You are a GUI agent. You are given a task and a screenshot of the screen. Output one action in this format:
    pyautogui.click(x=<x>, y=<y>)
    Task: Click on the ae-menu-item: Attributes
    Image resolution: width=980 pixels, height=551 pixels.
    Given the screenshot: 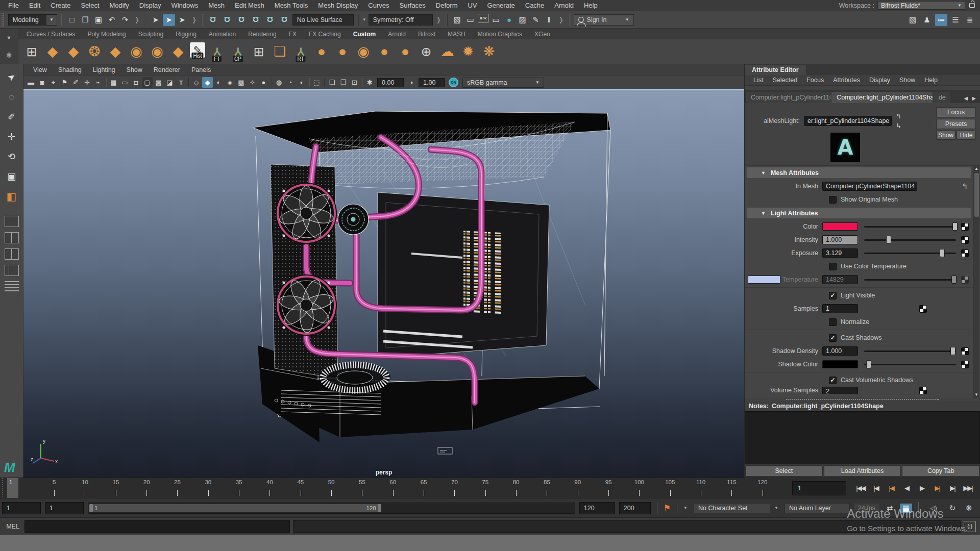 What is the action you would take?
    pyautogui.click(x=846, y=80)
    